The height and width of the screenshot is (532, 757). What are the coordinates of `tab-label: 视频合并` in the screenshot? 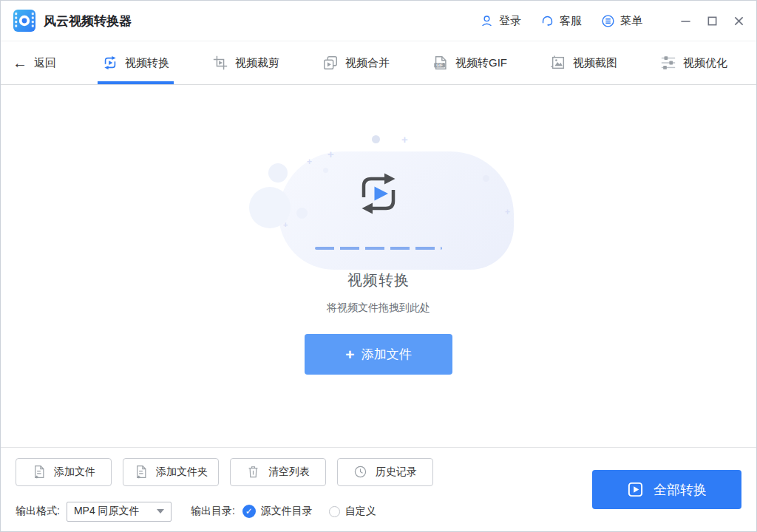 It's located at (367, 64).